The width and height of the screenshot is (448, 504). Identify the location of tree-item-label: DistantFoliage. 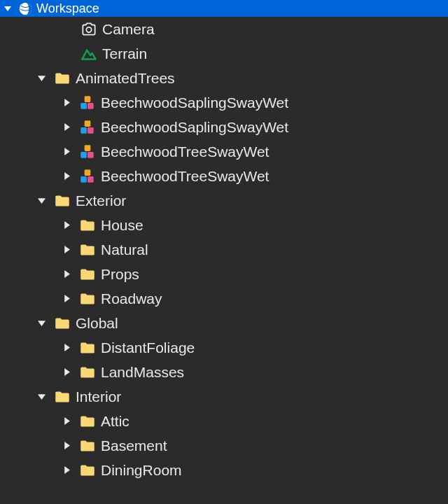
(274, 348).